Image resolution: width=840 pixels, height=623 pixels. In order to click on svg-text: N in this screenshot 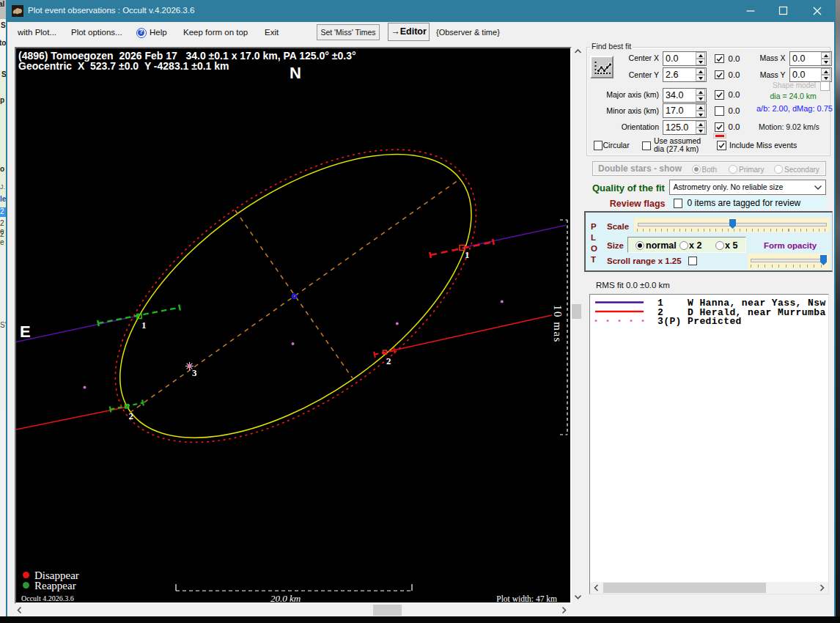, I will do `click(295, 73)`.